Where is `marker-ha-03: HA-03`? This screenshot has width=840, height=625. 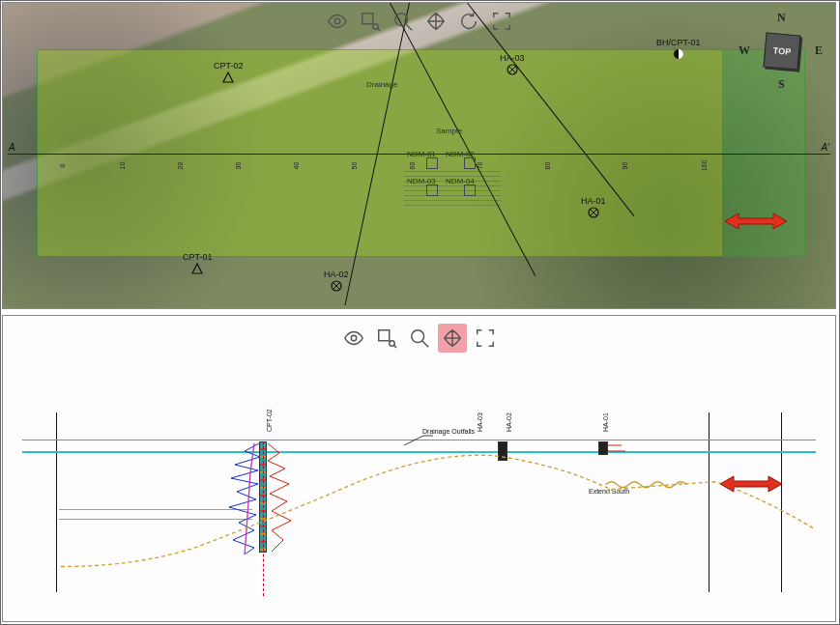
marker-ha-03: HA-03 is located at coordinates (512, 65).